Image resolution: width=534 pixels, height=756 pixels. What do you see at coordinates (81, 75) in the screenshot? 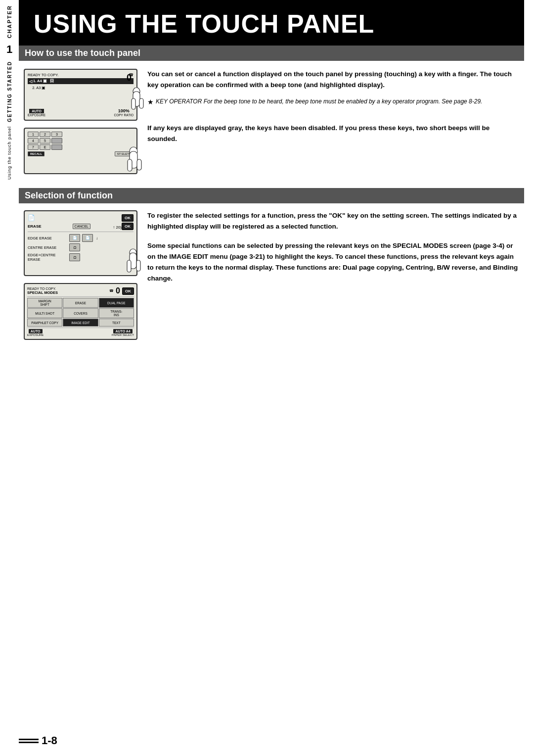
I see `lcd1-top-row: READY TO COPY. ☎` at bounding box center [81, 75].